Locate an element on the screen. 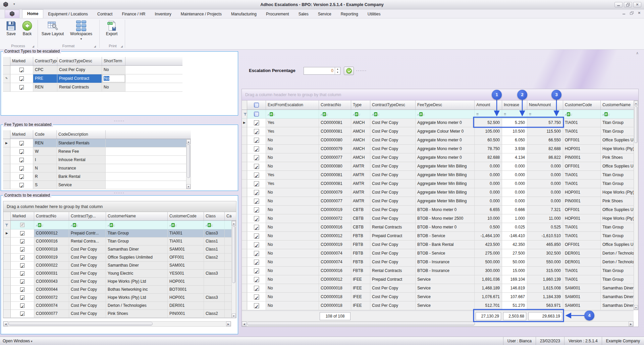 This screenshot has width=644, height=345. new-amount-cell: 7.321 is located at coordinates (545, 210).